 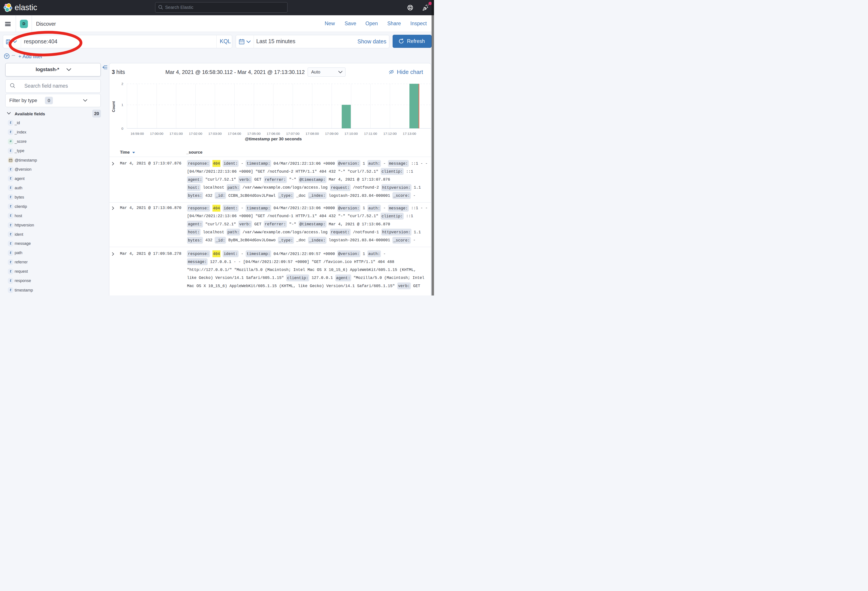 What do you see at coordinates (409, 134) in the screenshot?
I see `svg-text: 17:13:00` at bounding box center [409, 134].